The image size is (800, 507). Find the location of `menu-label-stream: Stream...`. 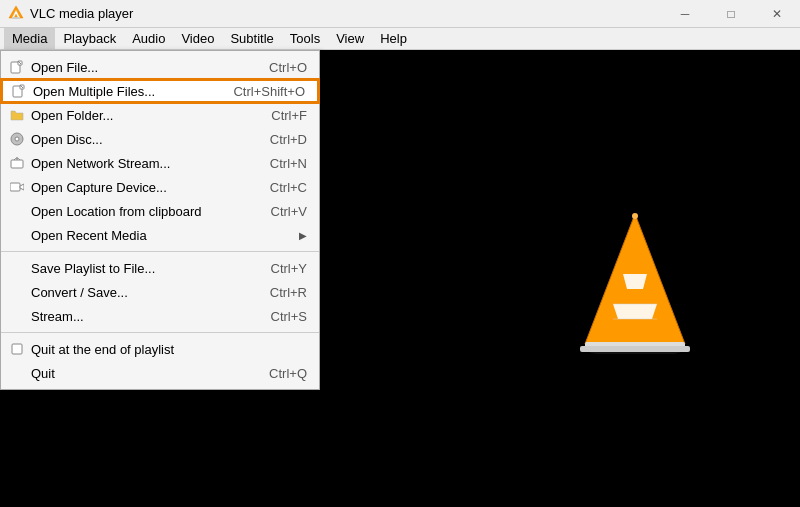

menu-label-stream: Stream... is located at coordinates (141, 316).